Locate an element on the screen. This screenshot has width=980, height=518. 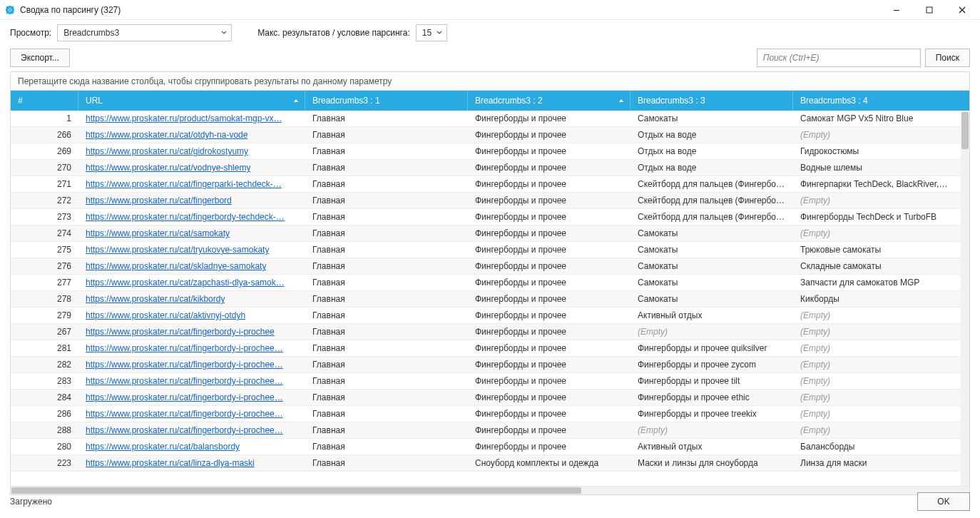
col-header-num: # is located at coordinates (44, 101).